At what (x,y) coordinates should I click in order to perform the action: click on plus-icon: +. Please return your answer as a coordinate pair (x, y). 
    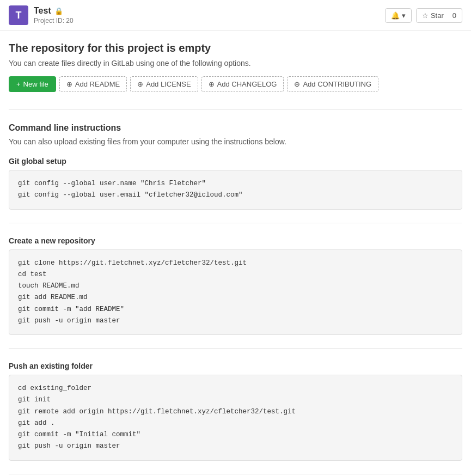
    Looking at the image, I should click on (19, 84).